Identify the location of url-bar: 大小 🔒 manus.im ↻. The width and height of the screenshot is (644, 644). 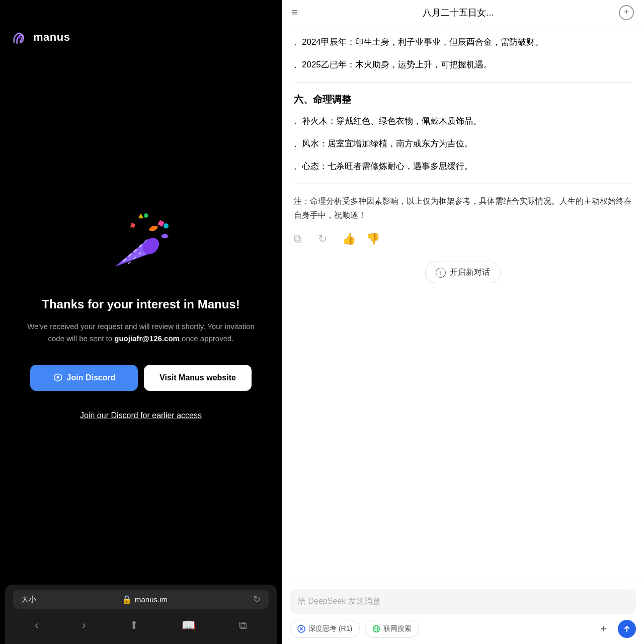
(141, 599).